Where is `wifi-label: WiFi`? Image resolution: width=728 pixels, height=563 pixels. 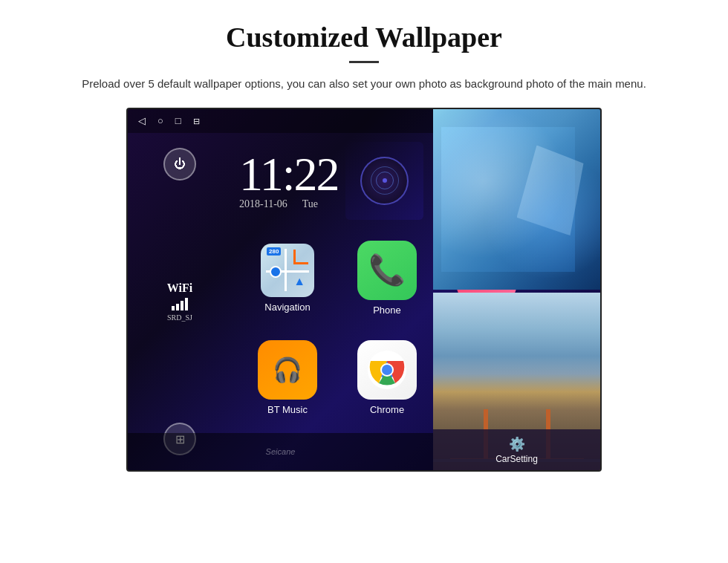 wifi-label: WiFi is located at coordinates (180, 288).